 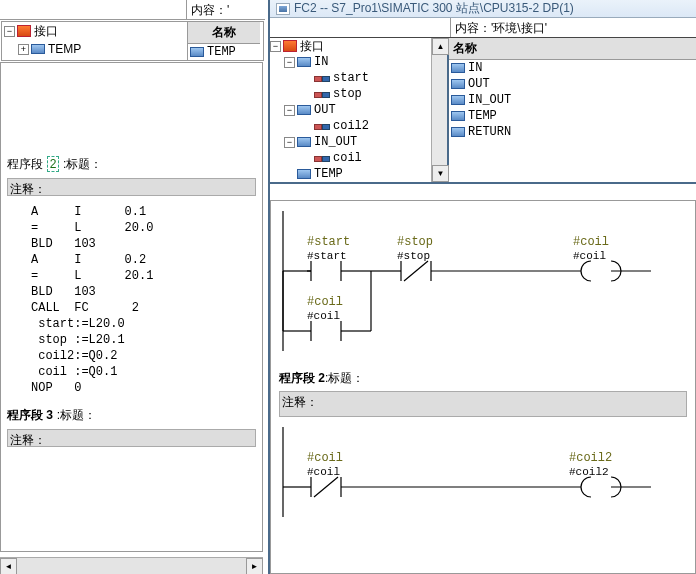 What do you see at coordinates (481, 472) in the screenshot?
I see `network-2-rung: #coil #coil #coil2 #coil2` at bounding box center [481, 472].